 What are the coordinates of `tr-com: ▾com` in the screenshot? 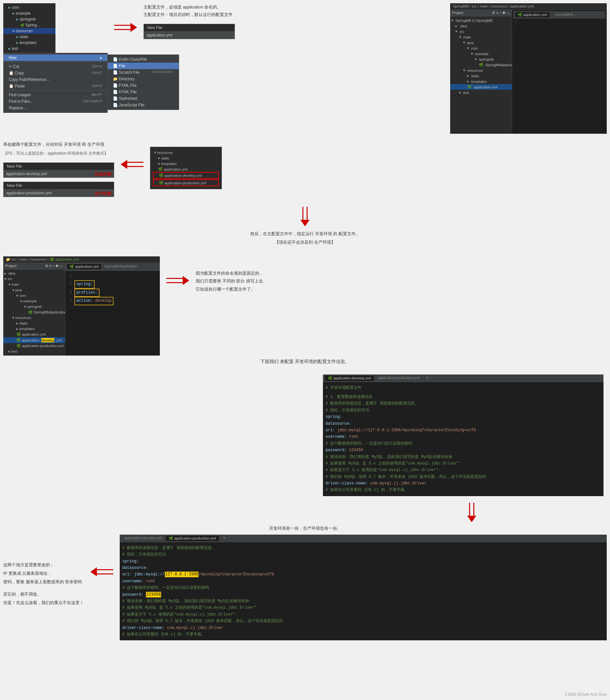 It's located at (481, 48).